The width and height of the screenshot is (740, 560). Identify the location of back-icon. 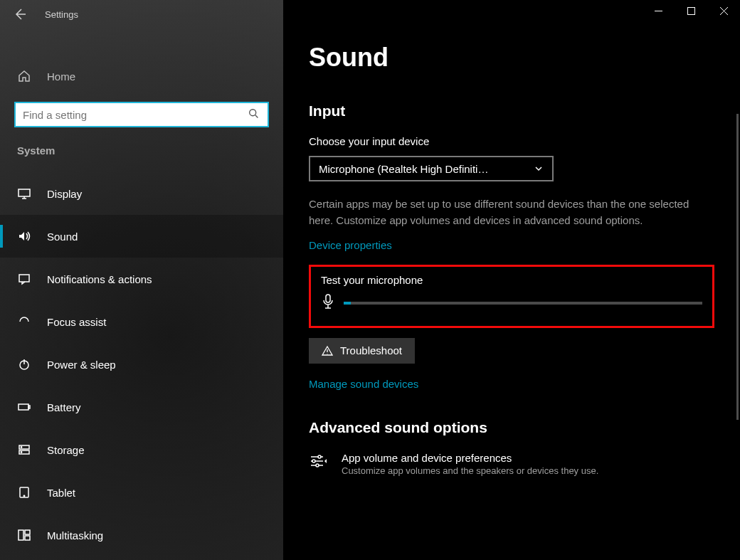
(20, 14).